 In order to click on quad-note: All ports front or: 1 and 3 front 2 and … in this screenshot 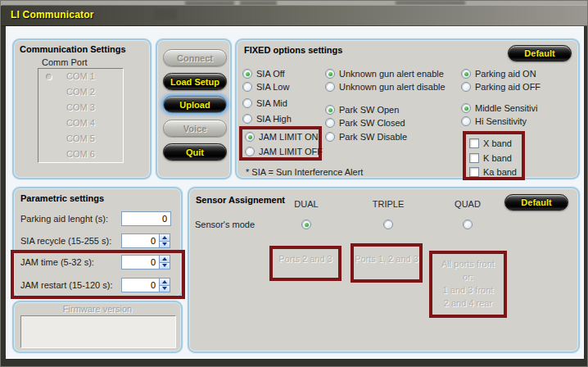, I will do `click(468, 283)`.